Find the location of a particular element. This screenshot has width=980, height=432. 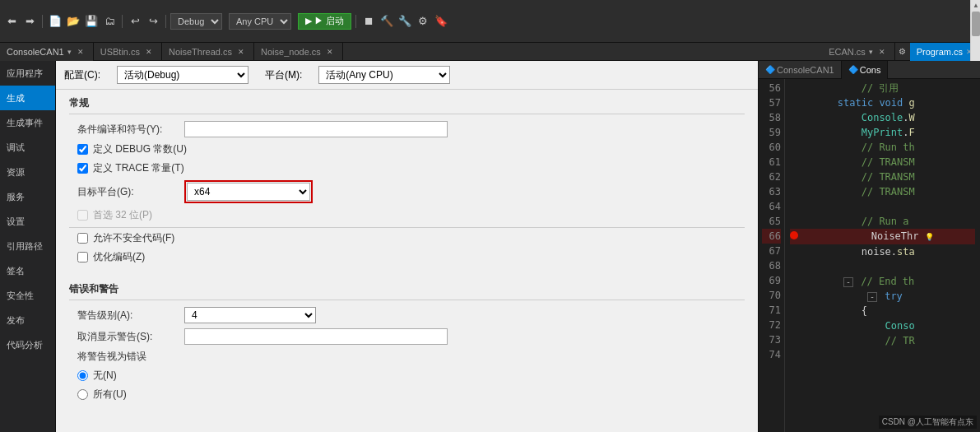

sidebar-item-build: 生成 is located at coordinates (28, 98).